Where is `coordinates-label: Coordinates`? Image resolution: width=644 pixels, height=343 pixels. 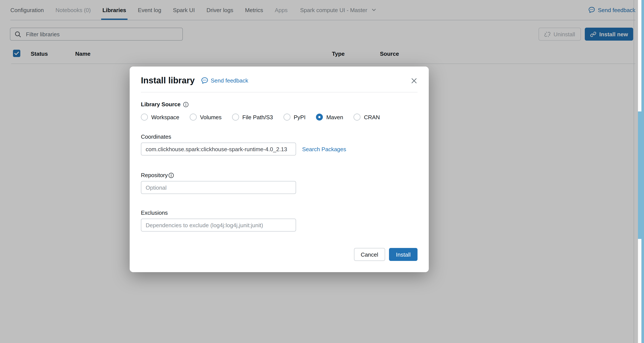 coordinates-label: Coordinates is located at coordinates (279, 137).